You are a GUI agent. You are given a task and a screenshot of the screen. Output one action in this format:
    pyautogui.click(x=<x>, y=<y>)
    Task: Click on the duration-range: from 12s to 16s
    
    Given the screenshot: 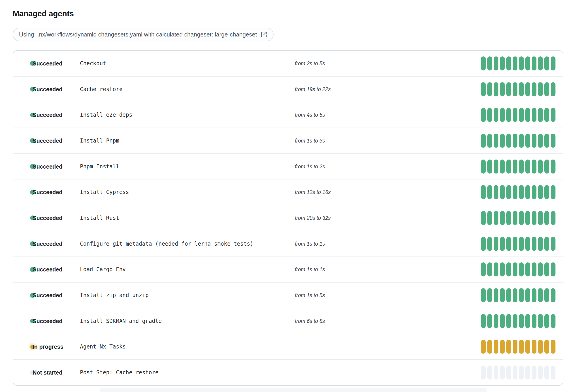 What is the action you would take?
    pyautogui.click(x=313, y=192)
    